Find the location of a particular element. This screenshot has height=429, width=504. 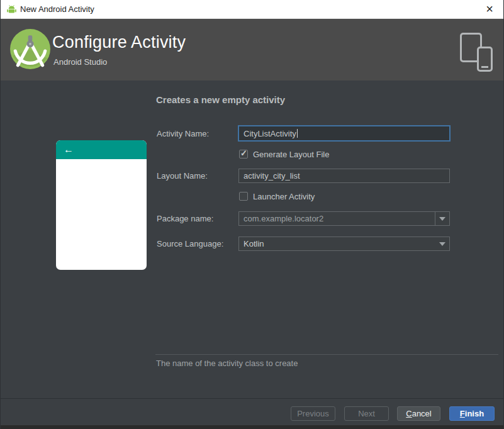

preview-app-bar: ← is located at coordinates (101, 150).